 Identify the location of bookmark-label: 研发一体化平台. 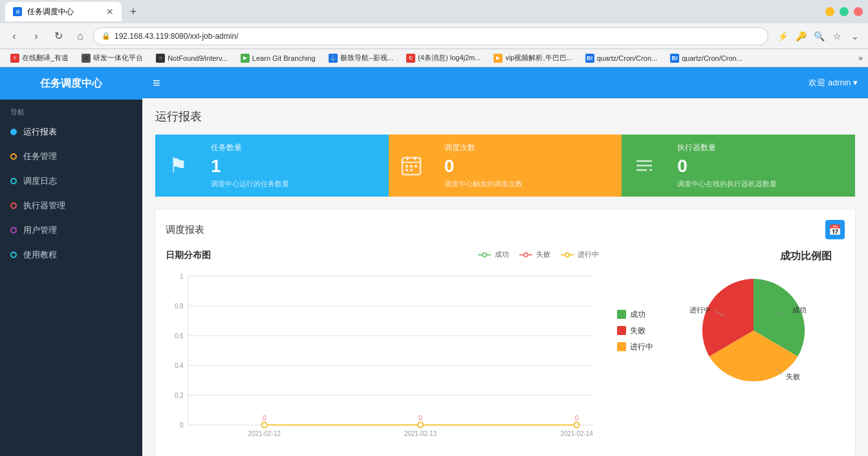
(118, 58).